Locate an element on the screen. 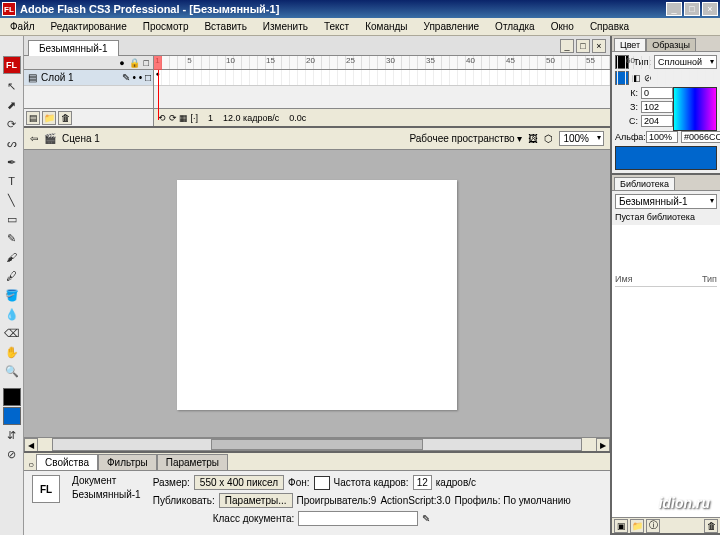 Image resolution: width=720 pixels, height=535 pixels. timeline-panel: ● 🔒 □ ▤ Слой 1 ✎ • • □ ▤ 📁 🗑 1 is located at coordinates (317, 92).